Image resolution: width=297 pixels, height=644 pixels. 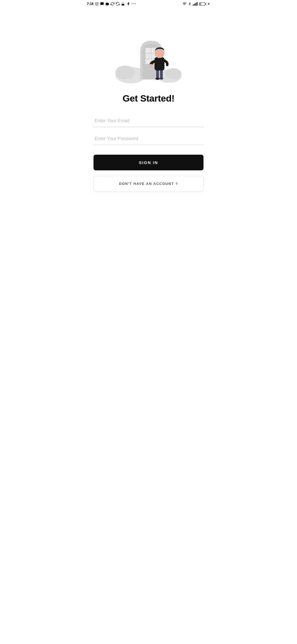 What do you see at coordinates (148, 139) in the screenshot?
I see `password-input` at bounding box center [148, 139].